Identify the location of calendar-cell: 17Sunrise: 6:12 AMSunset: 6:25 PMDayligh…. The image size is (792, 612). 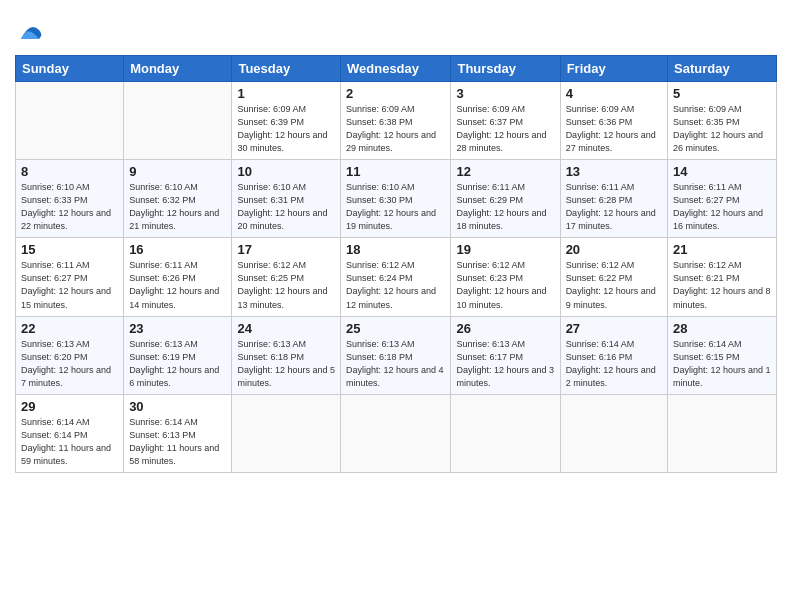
(286, 277).